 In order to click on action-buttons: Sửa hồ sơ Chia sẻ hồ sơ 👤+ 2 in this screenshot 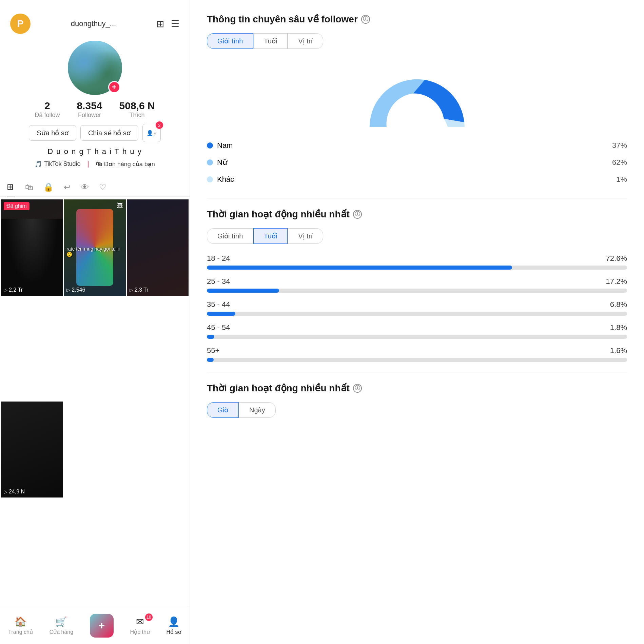, I will do `click(95, 133)`.